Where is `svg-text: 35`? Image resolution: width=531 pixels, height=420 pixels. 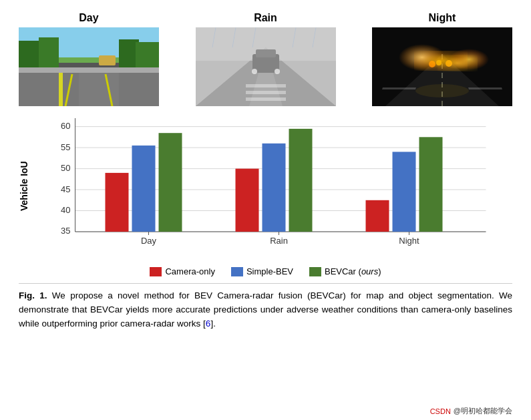
svg-text: 35 is located at coordinates (65, 231).